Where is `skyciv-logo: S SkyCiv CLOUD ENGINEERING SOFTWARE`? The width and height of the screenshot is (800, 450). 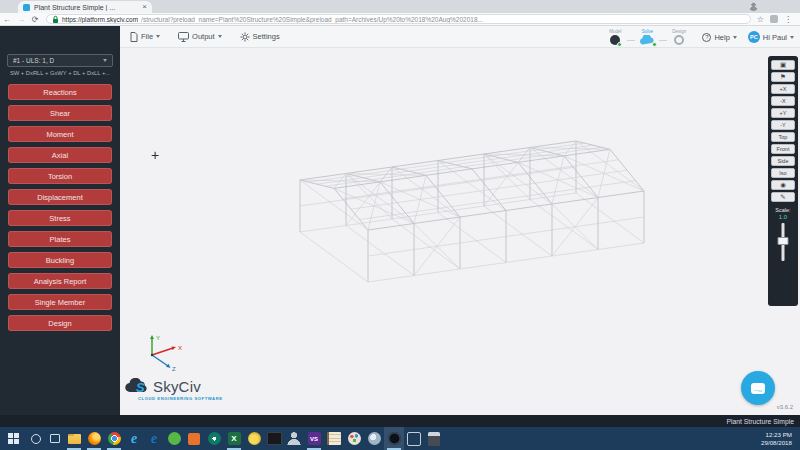 skyciv-logo: S SkyCiv CLOUD ENGINEERING SOFTWARE is located at coordinates (174, 390).